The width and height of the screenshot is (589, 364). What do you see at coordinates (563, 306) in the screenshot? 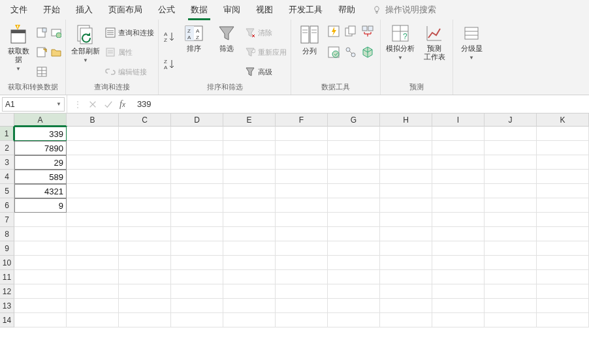
I see `cell-K13` at bounding box center [563, 306].